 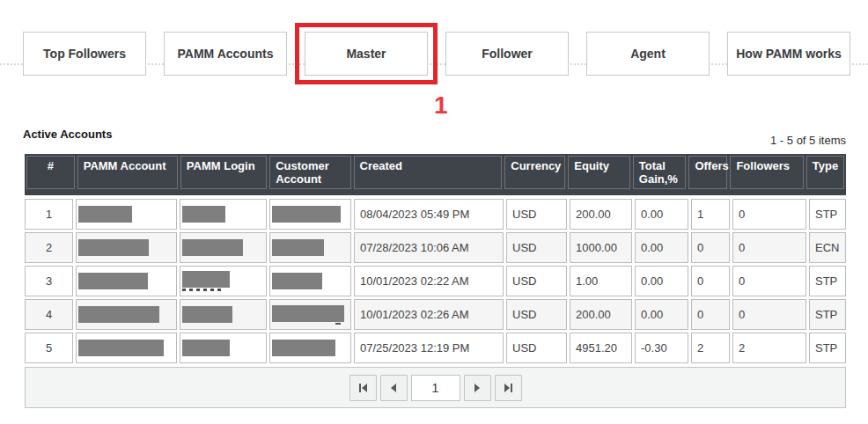 I want to click on equity-cell: 1.00, so click(x=600, y=281).